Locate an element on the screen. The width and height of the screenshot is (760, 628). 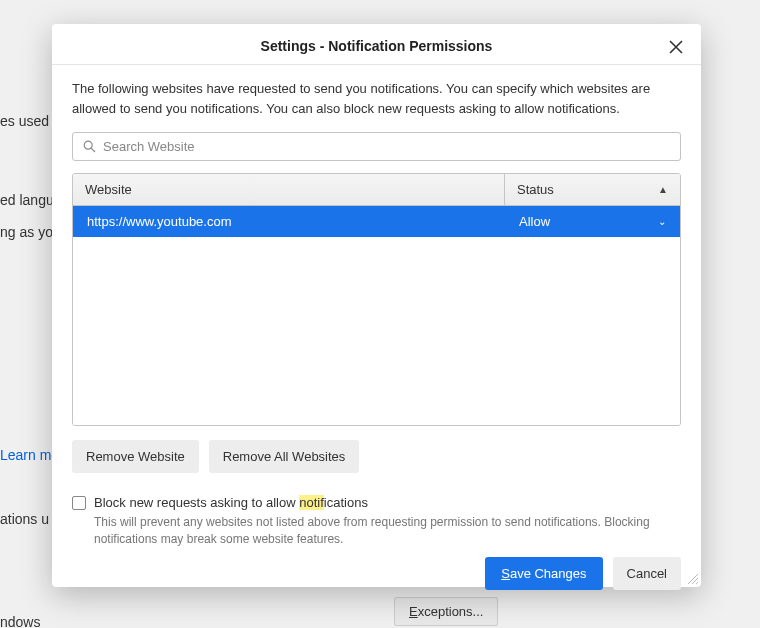
block-requests-section: Block new requests asking to allow notif… is located at coordinates (376, 522).